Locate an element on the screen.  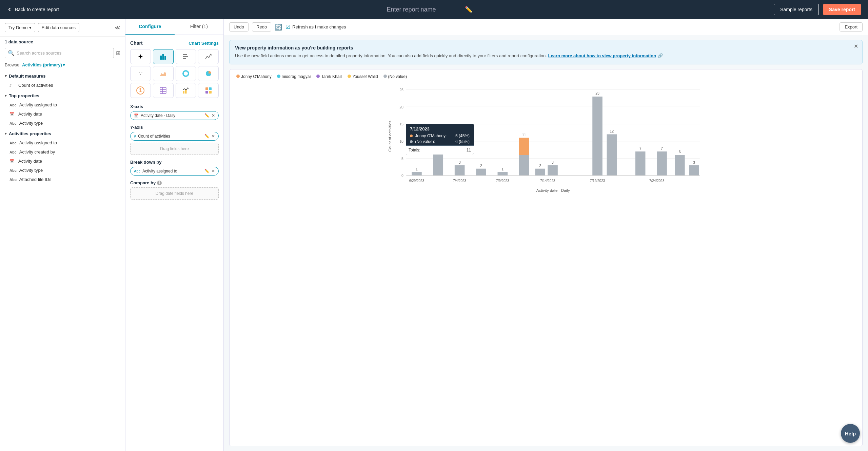
chart-type-pie is located at coordinates (208, 74).